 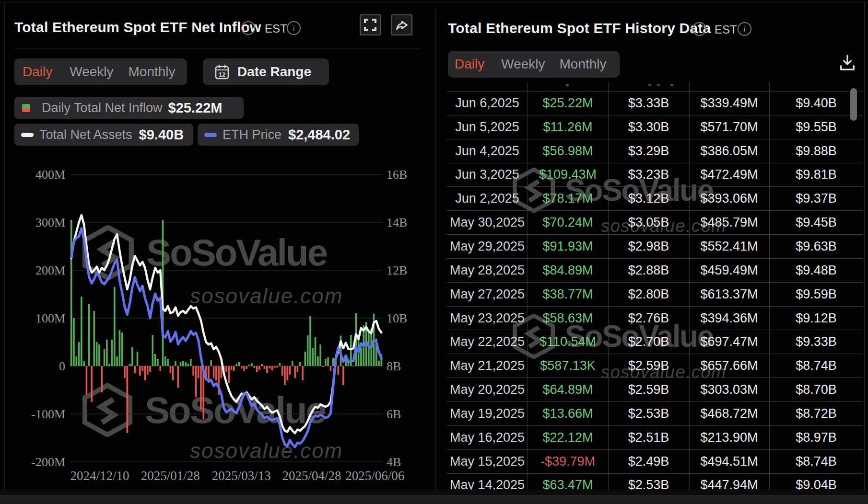 I want to click on y-axis-right-label: 4B, so click(x=394, y=462).